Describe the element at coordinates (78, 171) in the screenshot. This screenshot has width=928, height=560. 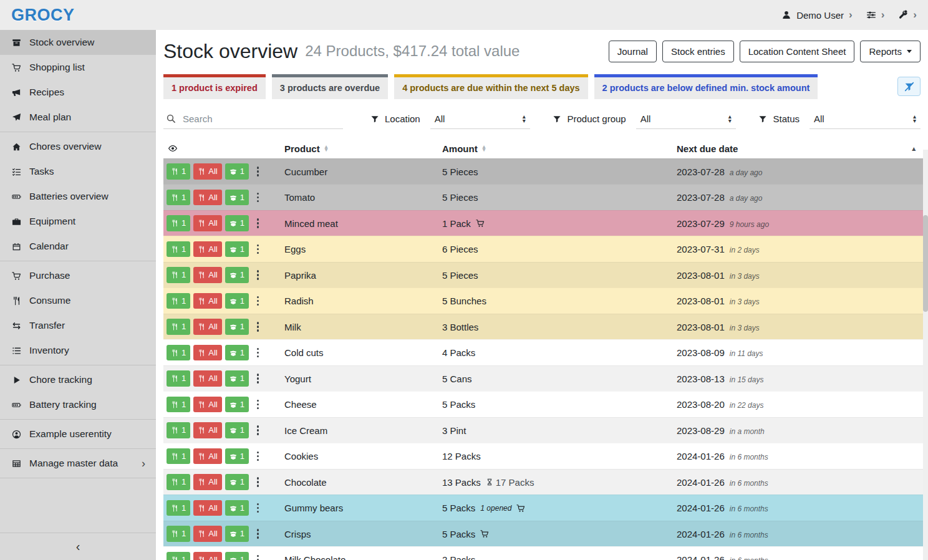
I see `sidebar-item-tasks: Tasks` at that location.